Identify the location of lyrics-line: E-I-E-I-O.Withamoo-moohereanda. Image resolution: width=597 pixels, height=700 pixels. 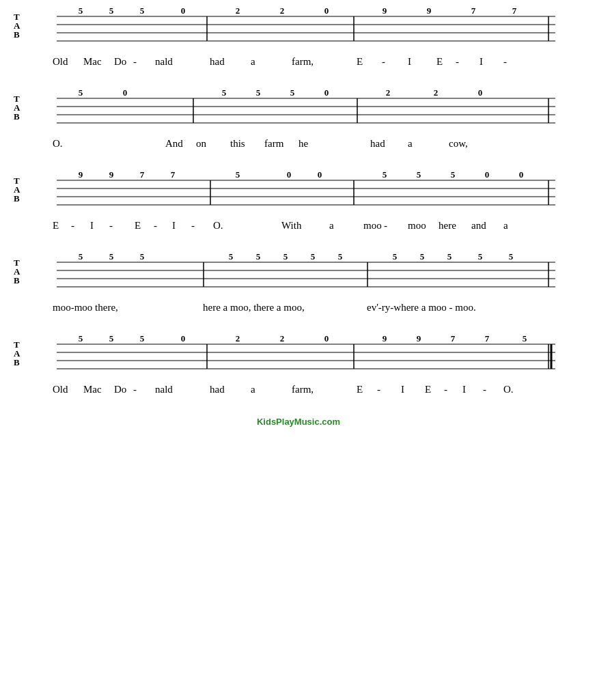
(298, 230).